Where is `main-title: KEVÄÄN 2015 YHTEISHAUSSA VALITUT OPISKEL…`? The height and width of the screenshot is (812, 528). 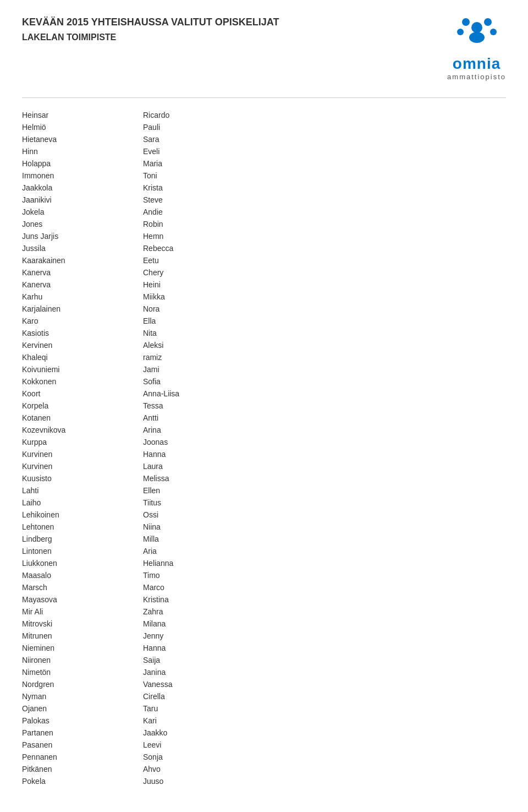
main-title: KEVÄÄN 2015 YHTEISHAUSSA VALITUT OPISKEL… is located at coordinates (151, 22).